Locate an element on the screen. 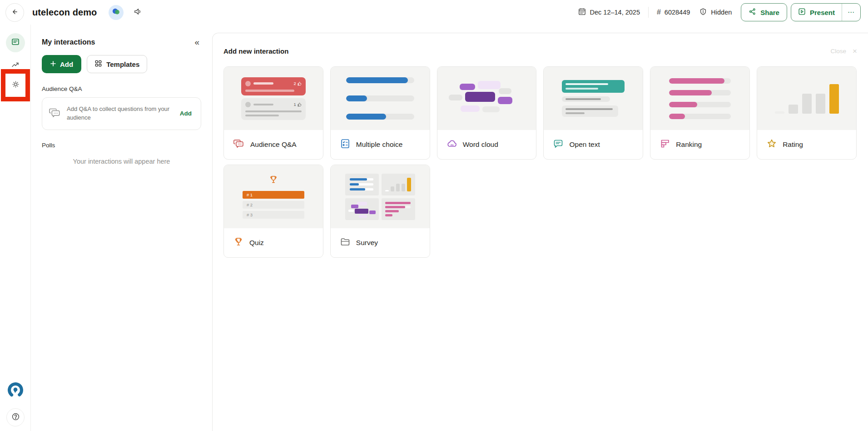 The width and height of the screenshot is (868, 431). trophy-icon-small is located at coordinates (273, 180).